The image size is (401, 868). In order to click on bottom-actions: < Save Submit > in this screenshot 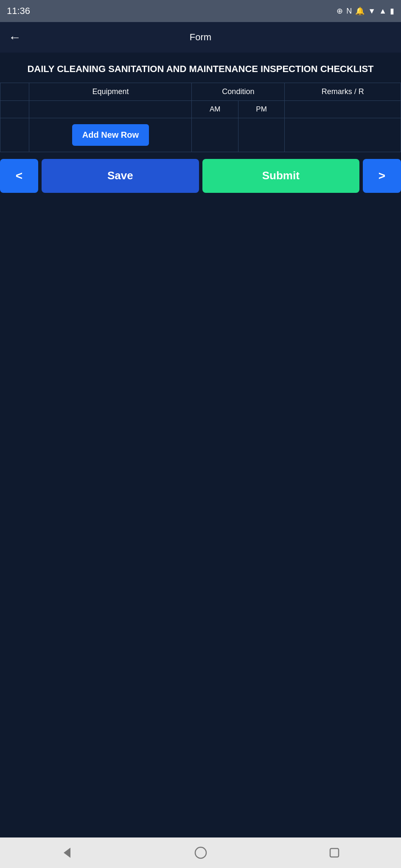, I will do `click(200, 178)`.